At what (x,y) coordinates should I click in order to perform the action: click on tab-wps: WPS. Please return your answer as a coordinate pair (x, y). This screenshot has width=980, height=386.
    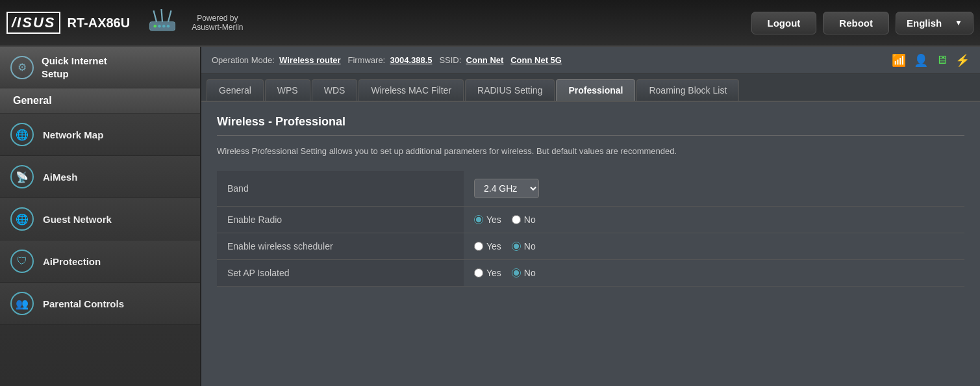
    Looking at the image, I should click on (288, 90).